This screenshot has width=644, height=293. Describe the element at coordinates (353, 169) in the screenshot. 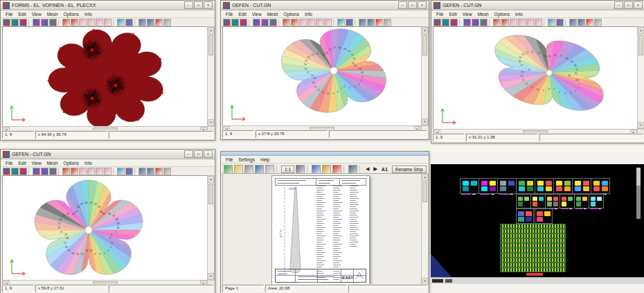

I see `image-frame-icon` at that location.